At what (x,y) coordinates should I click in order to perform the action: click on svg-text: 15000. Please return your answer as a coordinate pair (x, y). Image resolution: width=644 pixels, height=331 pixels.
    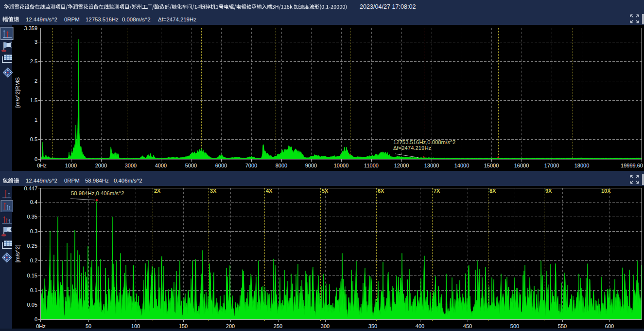
    Looking at the image, I should click on (492, 166).